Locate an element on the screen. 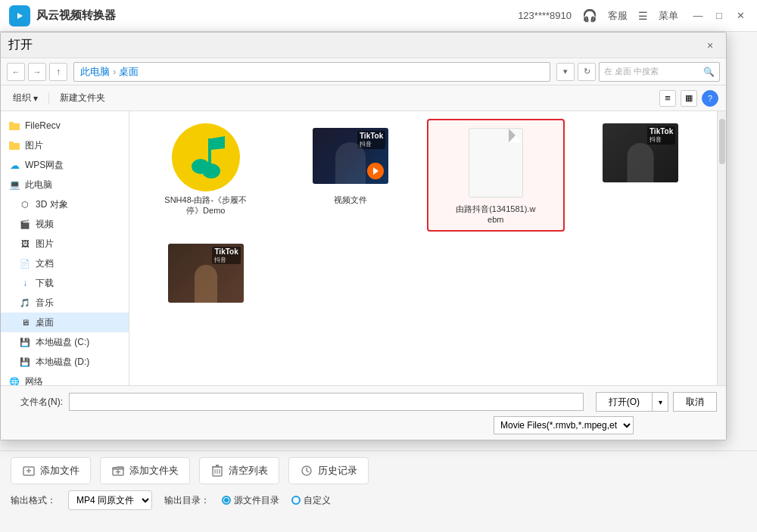  video-icon: 🎬 is located at coordinates (25, 224).